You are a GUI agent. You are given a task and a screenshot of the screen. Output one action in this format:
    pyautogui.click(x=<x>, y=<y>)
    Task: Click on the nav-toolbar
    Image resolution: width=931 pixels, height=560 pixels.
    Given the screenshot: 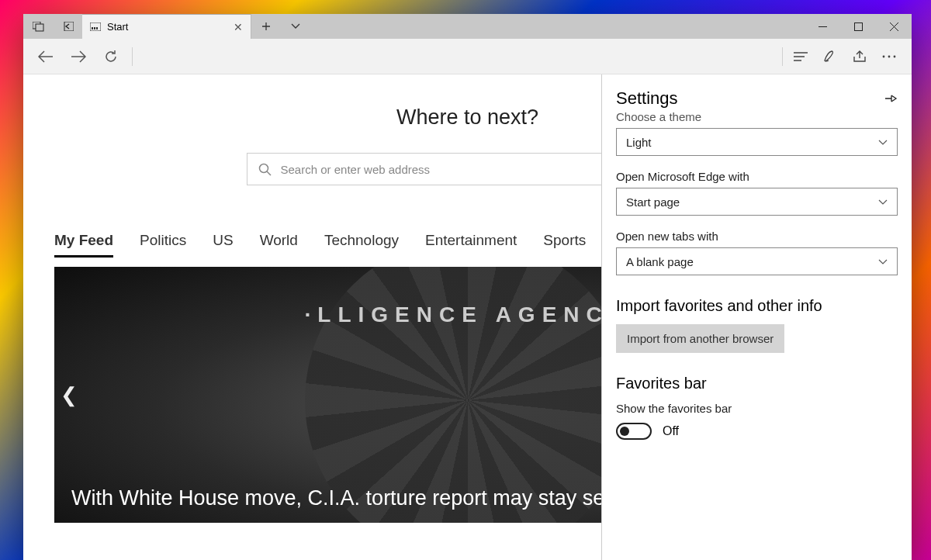 What is the action you would take?
    pyautogui.click(x=467, y=57)
    